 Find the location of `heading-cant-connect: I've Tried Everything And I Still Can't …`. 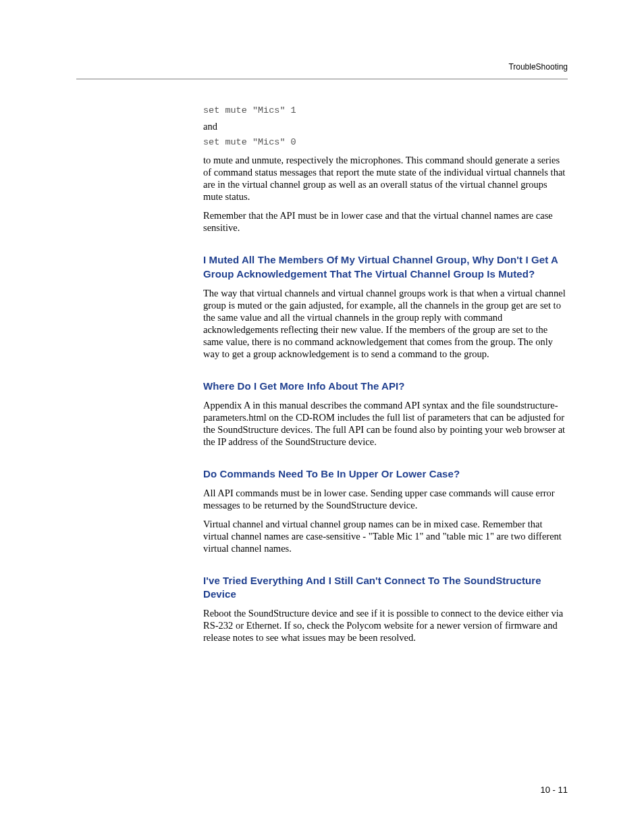

heading-cant-connect: I've Tried Everything And I Still Can't … is located at coordinates (385, 588).